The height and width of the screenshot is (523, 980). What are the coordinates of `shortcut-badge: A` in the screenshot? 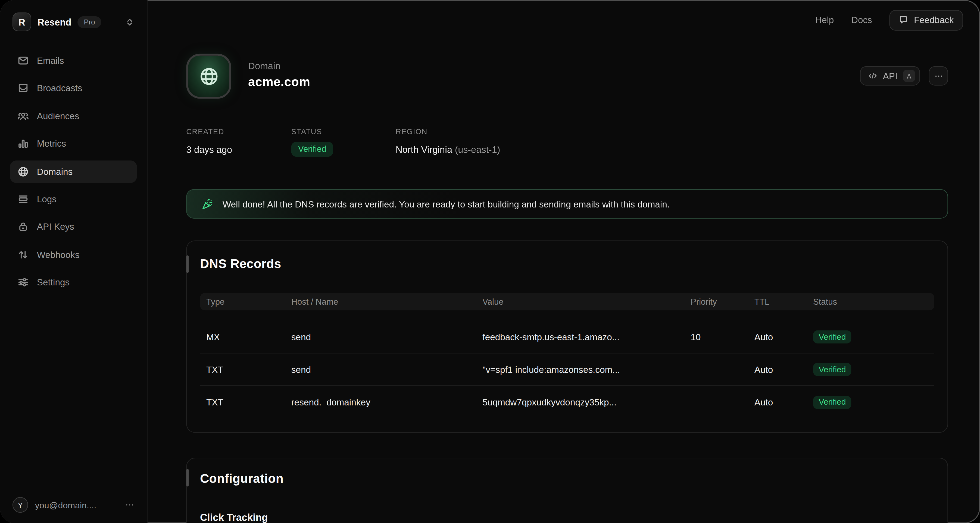 It's located at (909, 76).